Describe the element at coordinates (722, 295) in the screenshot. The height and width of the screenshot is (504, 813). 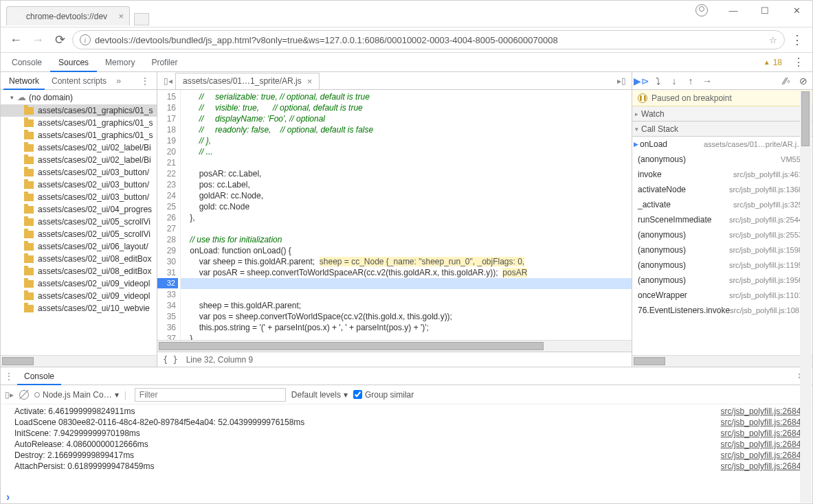
I see `callstack-frame: onceWrappersrc/jsb_polyfill.js:11014` at that location.